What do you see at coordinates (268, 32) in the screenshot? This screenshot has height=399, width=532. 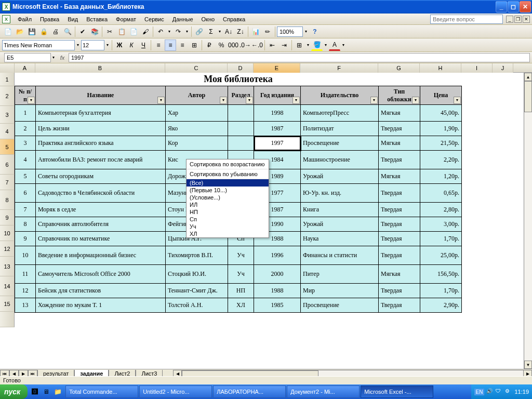 I see `drawing-icon: ✏` at bounding box center [268, 32].